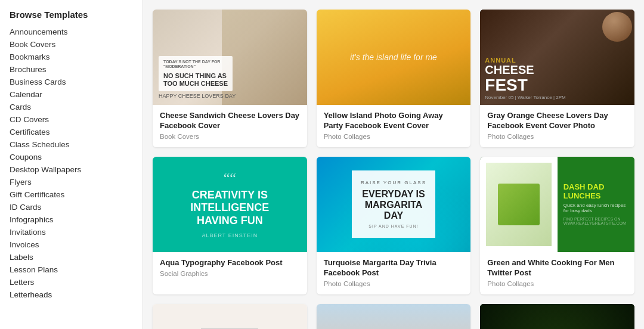 The height and width of the screenshot is (329, 644). Describe the element at coordinates (557, 268) in the screenshot. I see `card-title: Green and White Cooking For Men Twitter …` at that location.